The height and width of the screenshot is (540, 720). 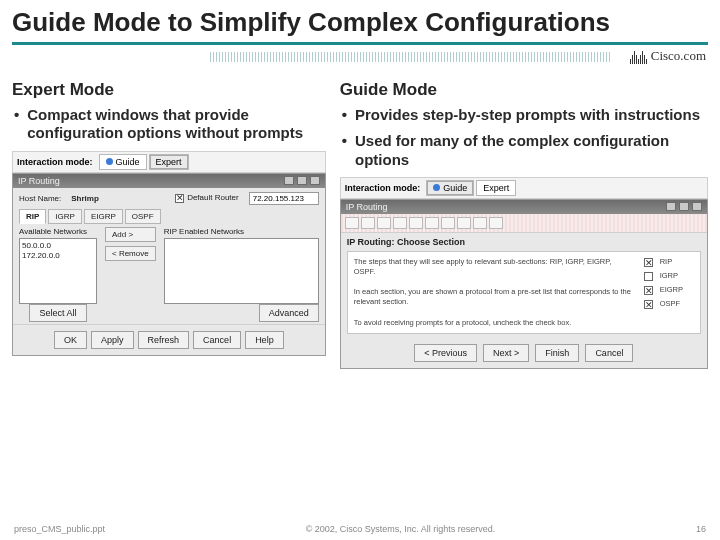 What do you see at coordinates (65, 216) in the screenshot?
I see `tab-igrp: IGRP` at bounding box center [65, 216].